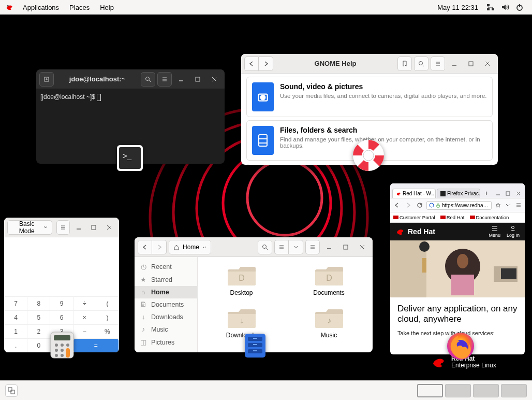 This screenshot has width=532, height=400. What do you see at coordinates (254, 295) in the screenshot?
I see `files-window: Home ◷Recent★Starred⌂Home🖹Documents↓Down…` at bounding box center [254, 295].